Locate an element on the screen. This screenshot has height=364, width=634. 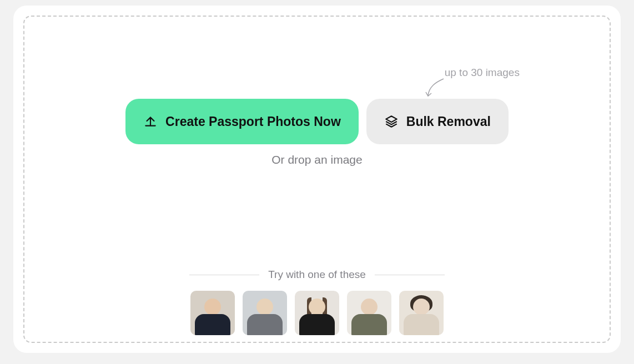
or-drop-hint: Or drop an image is located at coordinates (316, 160).